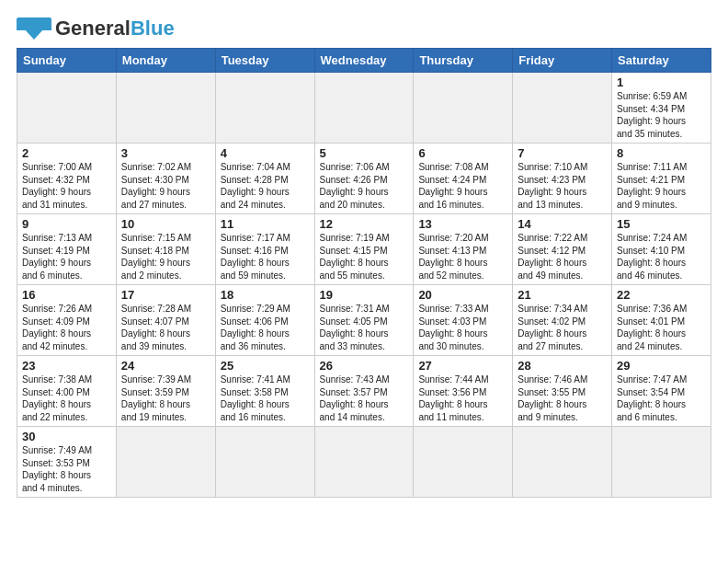  Describe the element at coordinates (265, 392) in the screenshot. I see `calendar-cell: 25Sunrise: 7:41 AM Sunset: 3:58 PM Dayli…` at that location.